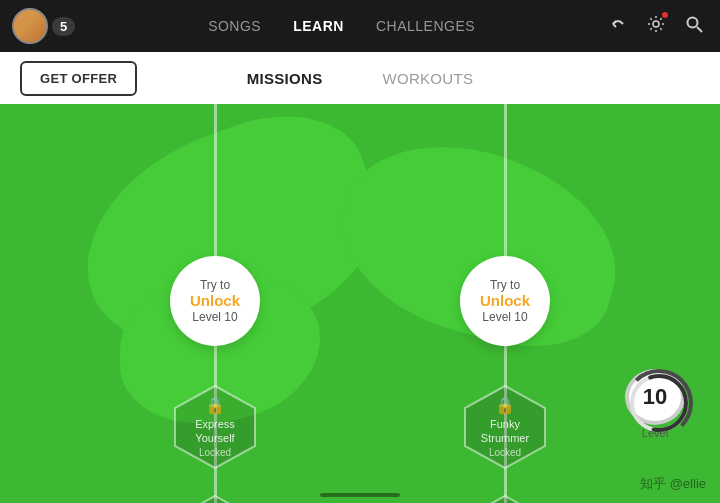  I want to click on hex-node-funky-strummer: 🔒 FunkyStrummer Locked, so click(505, 427).